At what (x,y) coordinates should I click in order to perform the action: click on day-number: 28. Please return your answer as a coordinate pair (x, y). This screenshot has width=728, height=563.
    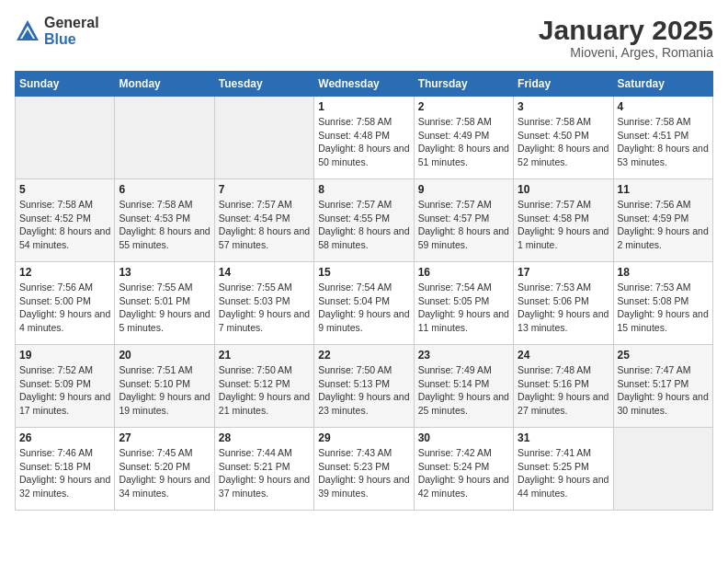
    Looking at the image, I should click on (265, 438).